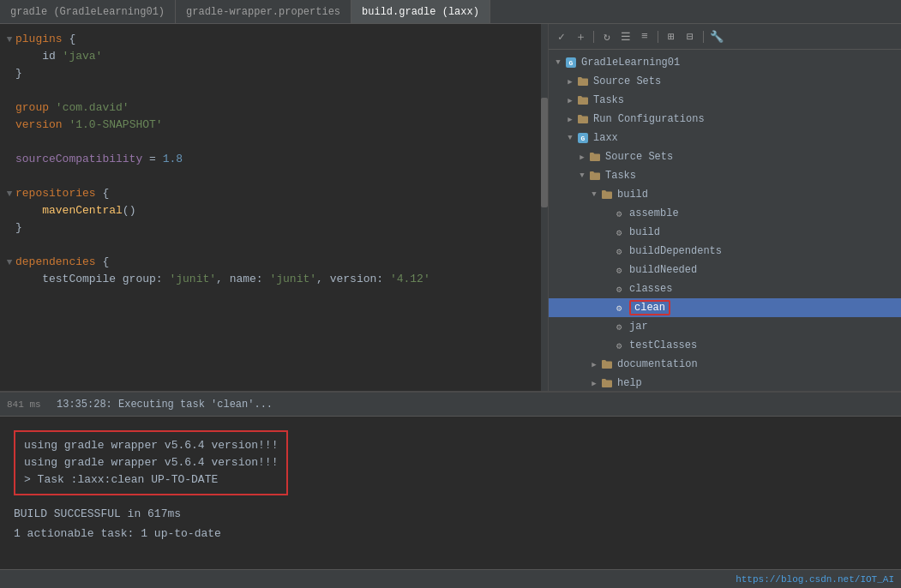 The width and height of the screenshot is (901, 588). What do you see at coordinates (151, 463) in the screenshot?
I see `log-line-2: using gradle wrapper v5.6.4 version!!!` at bounding box center [151, 463].